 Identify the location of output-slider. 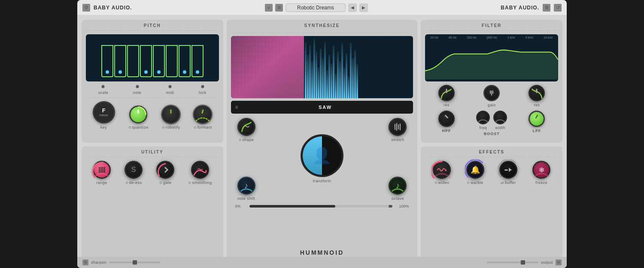
(513, 262).